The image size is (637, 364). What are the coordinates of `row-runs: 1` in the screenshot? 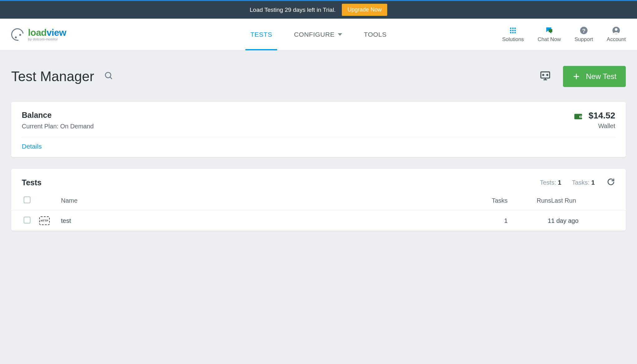 It's located at (529, 221).